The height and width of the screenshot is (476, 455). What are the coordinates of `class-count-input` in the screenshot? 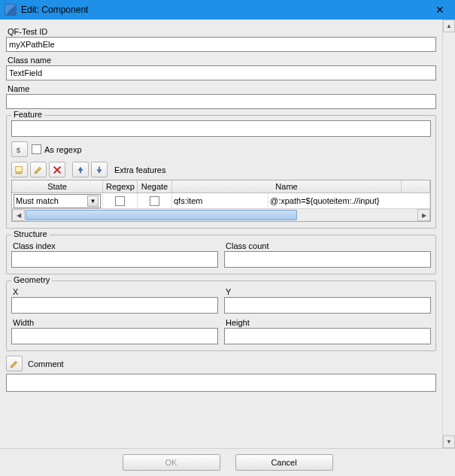 It's located at (328, 259).